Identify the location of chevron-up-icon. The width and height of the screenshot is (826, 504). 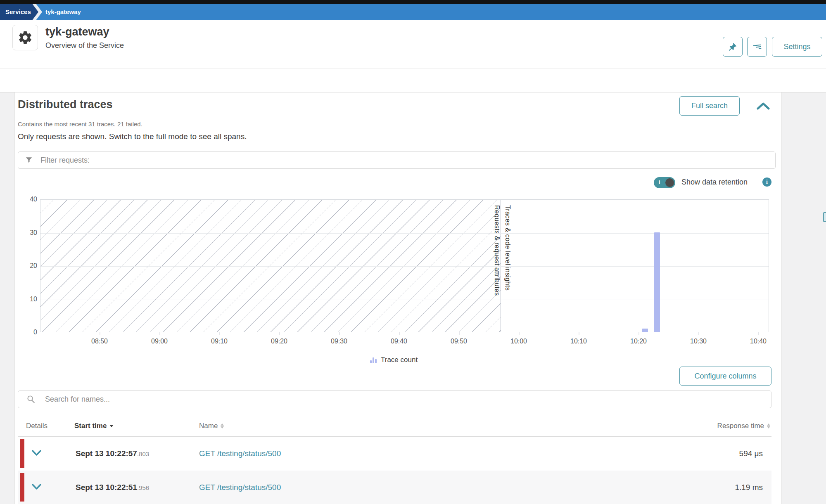
(763, 106).